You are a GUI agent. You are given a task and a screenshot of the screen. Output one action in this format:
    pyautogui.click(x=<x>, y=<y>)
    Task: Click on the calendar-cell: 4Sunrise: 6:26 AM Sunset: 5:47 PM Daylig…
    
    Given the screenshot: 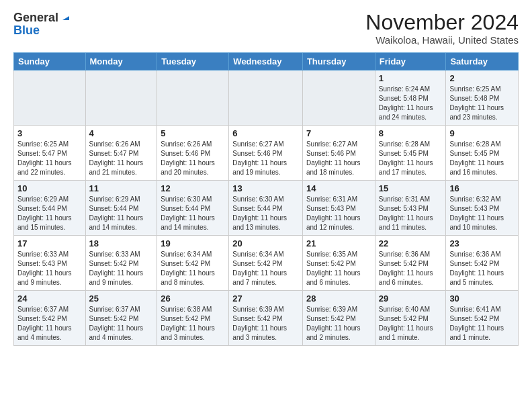 What is the action you would take?
    pyautogui.click(x=121, y=153)
    